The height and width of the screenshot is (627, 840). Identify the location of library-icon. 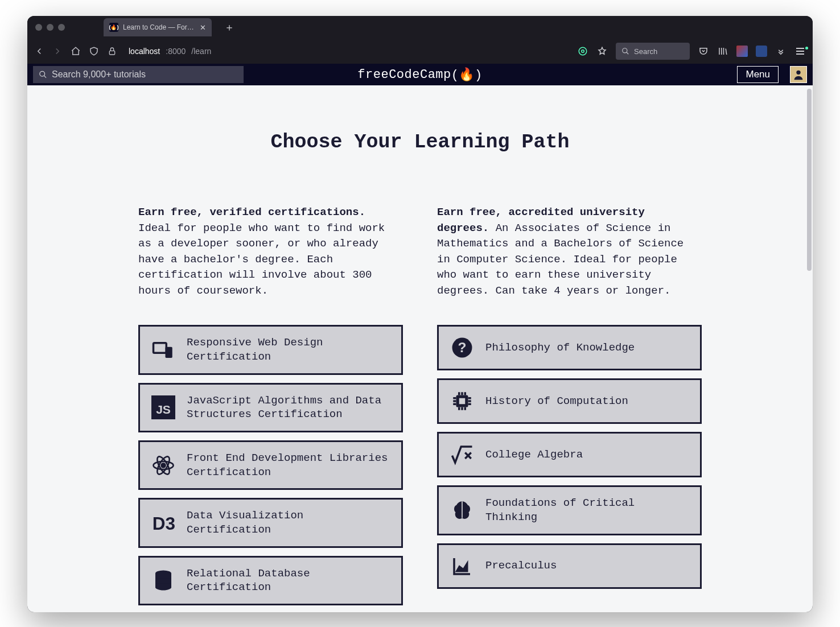
(723, 51).